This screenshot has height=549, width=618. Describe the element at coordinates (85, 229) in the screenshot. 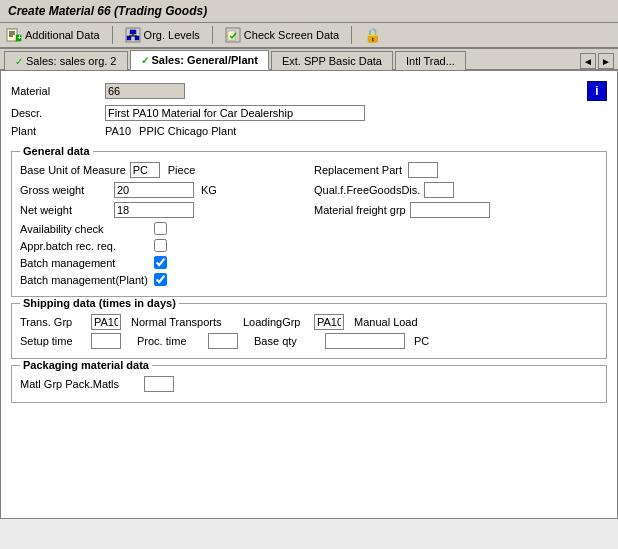

I see `availability-label: Availability check` at that location.